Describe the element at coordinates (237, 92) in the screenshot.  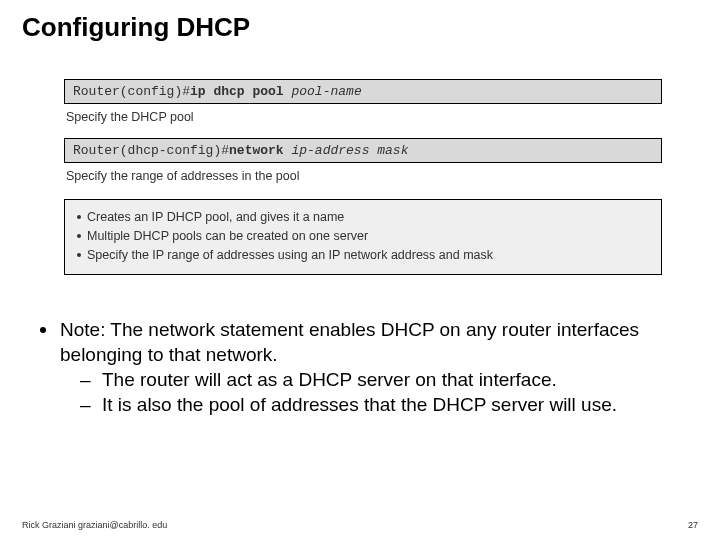
I see `cmd-keyword: ip dhcp pool` at that location.